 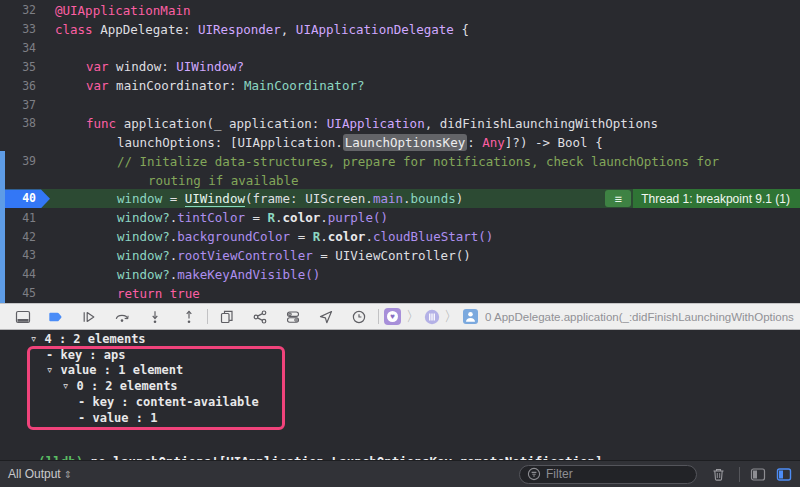 What do you see at coordinates (400, 68) in the screenshot?
I see `code-line-35: 35var window: UIWindow?` at bounding box center [400, 68].